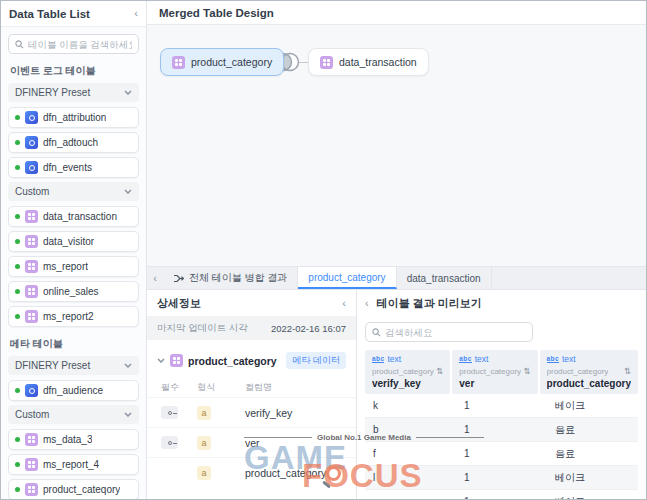 The width and height of the screenshot is (647, 500). What do you see at coordinates (589, 372) in the screenshot?
I see `preview-column-header-product_category: abc text product_category ⇅ product_cate…` at bounding box center [589, 372].